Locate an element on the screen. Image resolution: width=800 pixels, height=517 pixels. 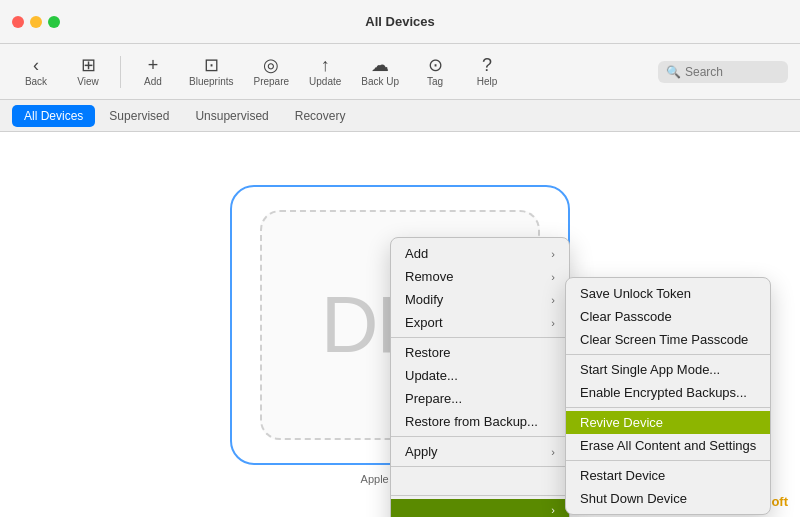
submenu-item-single-app: Start Single App Mode... is located at coordinates (668, 370).